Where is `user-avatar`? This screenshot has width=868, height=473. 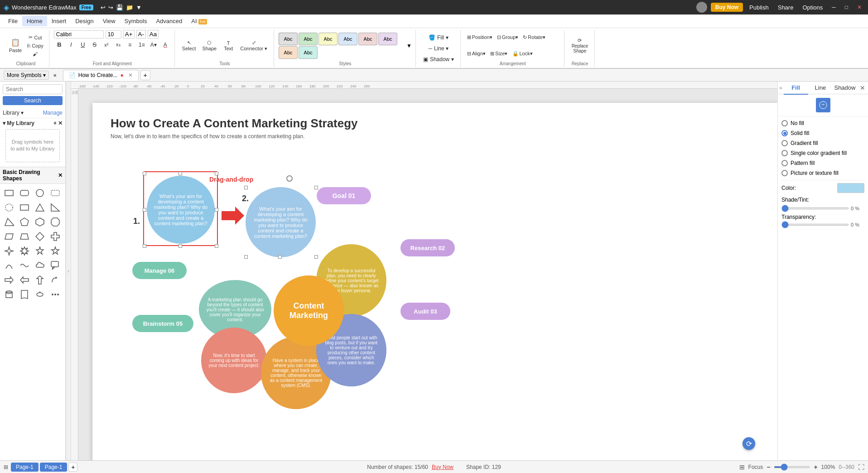
user-avatar is located at coordinates (702, 7).